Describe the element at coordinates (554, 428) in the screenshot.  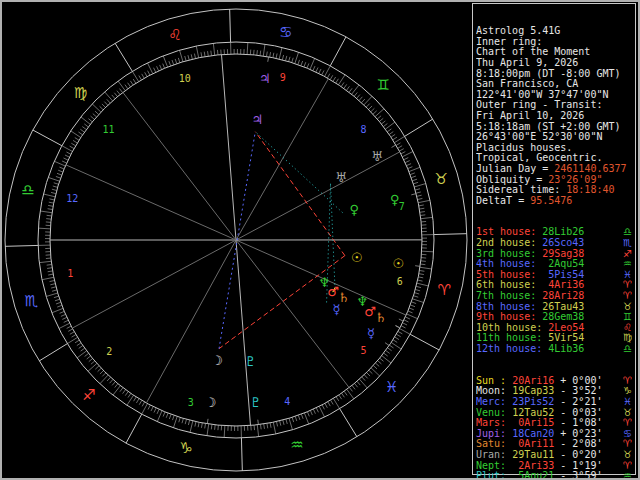
I see `planet-list: Sun : 20Ari16 + 0°00'♈Moon: 19Cap33 - 3°…` at that location.